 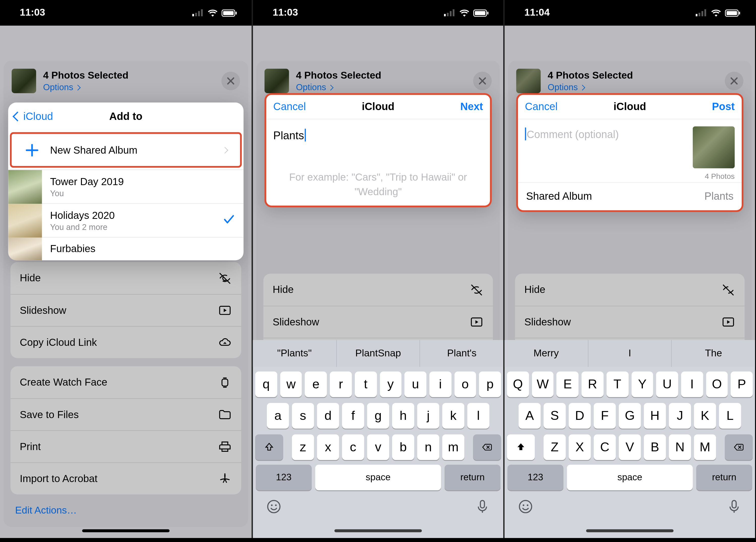 I want to click on action-copy-icloud: Copy iCloud Link, so click(x=126, y=342).